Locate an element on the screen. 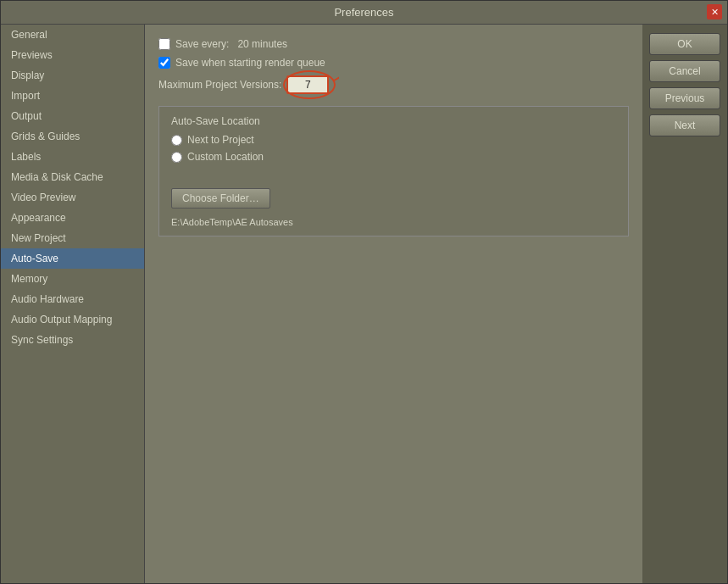 Image resolution: width=728 pixels, height=584 pixels. next-to-project-label: Next to Project is located at coordinates (220, 140).